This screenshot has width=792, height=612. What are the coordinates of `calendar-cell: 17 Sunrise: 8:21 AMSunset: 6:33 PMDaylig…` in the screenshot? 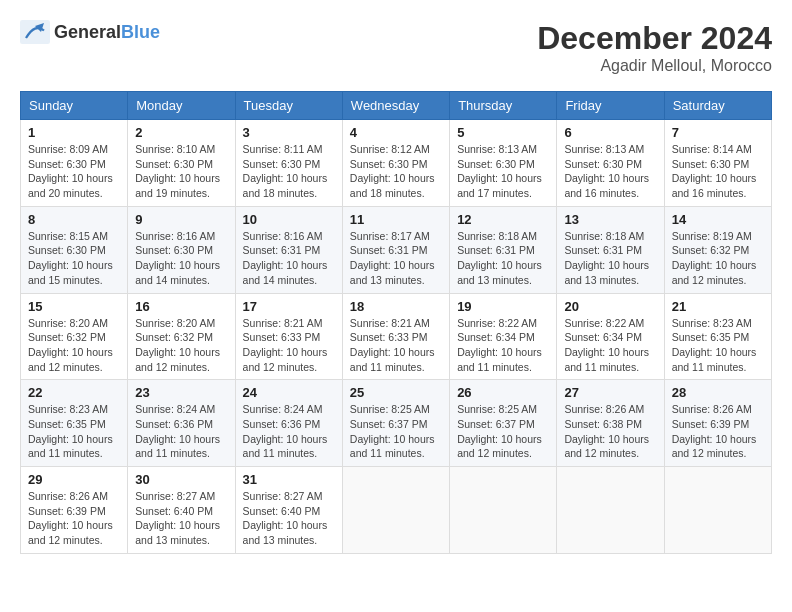 It's located at (288, 336).